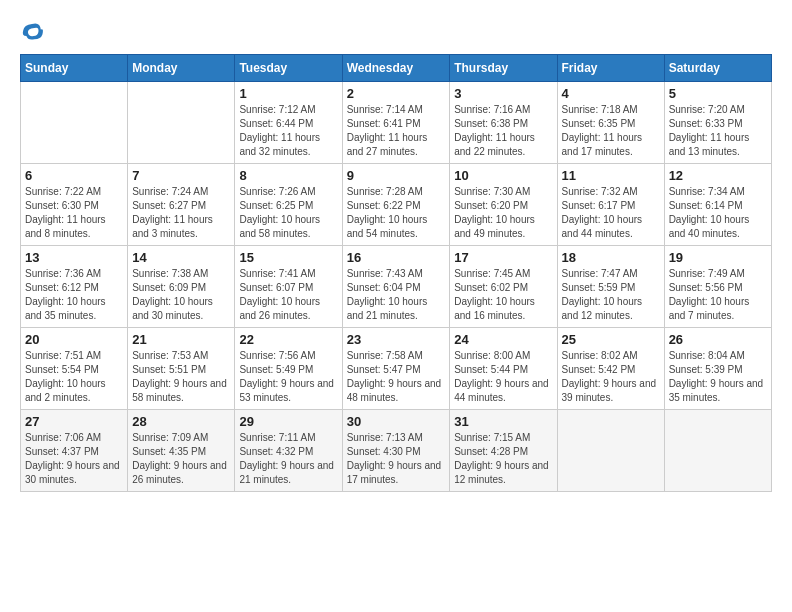 This screenshot has height=612, width=792. I want to click on calendar-cell: 13Sunrise: 7:36 AMSunset: 6:12 PMDayligh…, so click(74, 287).